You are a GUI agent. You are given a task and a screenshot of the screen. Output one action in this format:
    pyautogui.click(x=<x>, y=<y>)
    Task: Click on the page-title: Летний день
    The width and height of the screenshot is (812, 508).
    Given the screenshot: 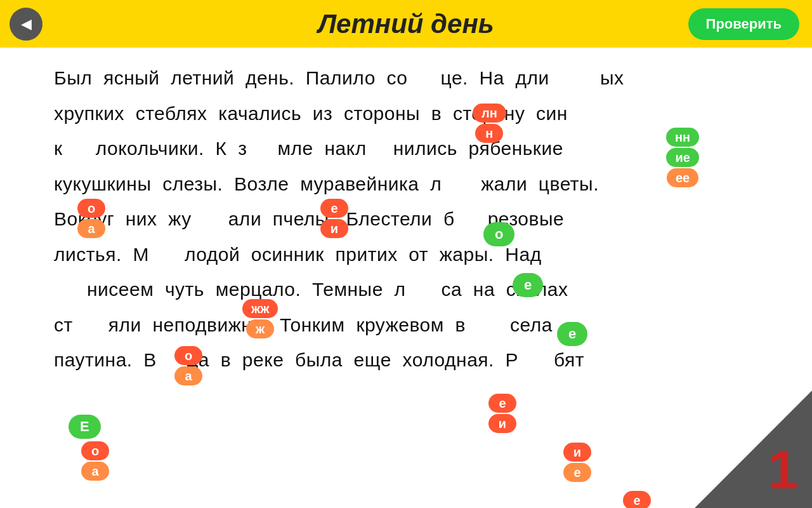 What is the action you would take?
    pyautogui.click(x=406, y=24)
    